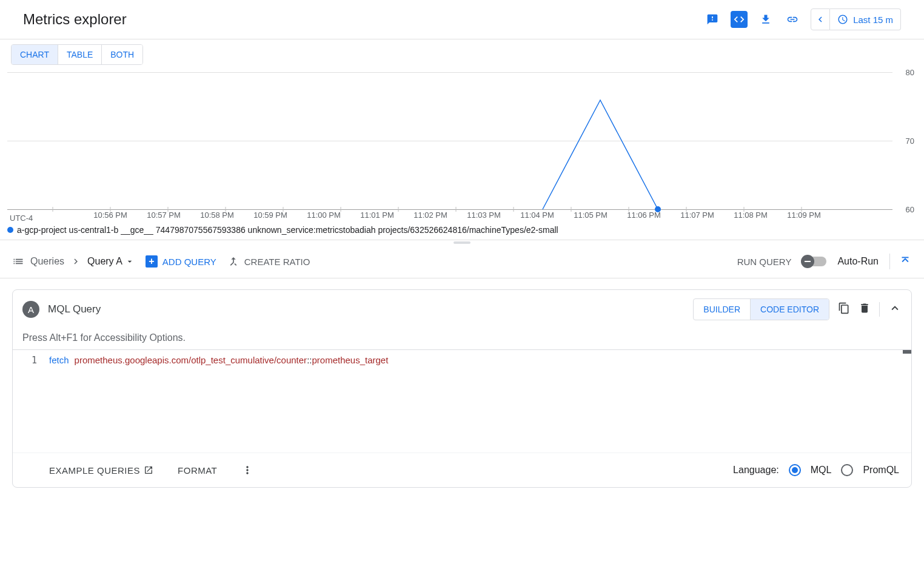 The width and height of the screenshot is (924, 569). I want to click on format-button: FORMAT, so click(198, 471).